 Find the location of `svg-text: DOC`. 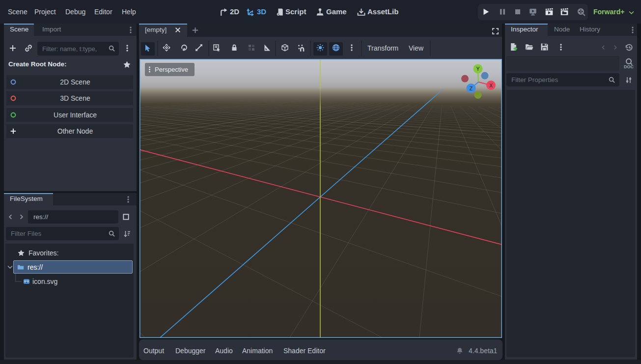

svg-text: DOC is located at coordinates (629, 67).